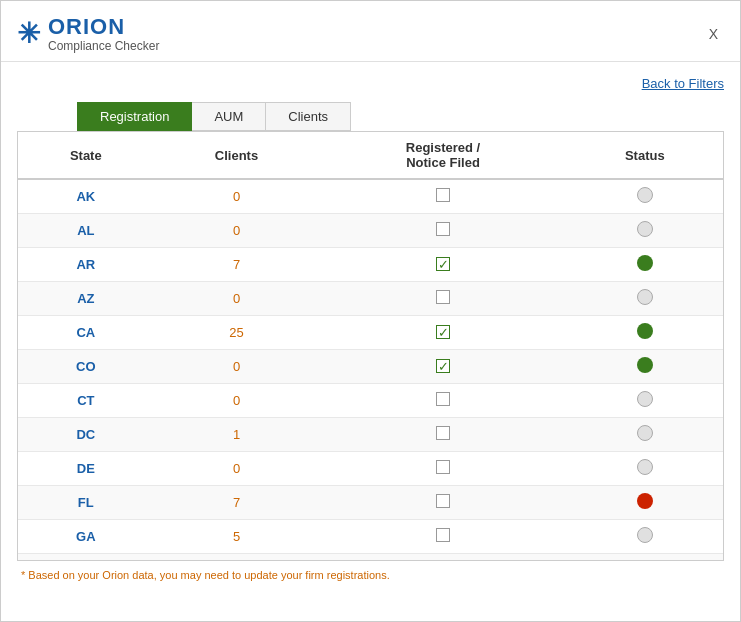 The image size is (741, 622). What do you see at coordinates (104, 34) in the screenshot?
I see `logo-text-area: ORION Compliance Checker` at bounding box center [104, 34].